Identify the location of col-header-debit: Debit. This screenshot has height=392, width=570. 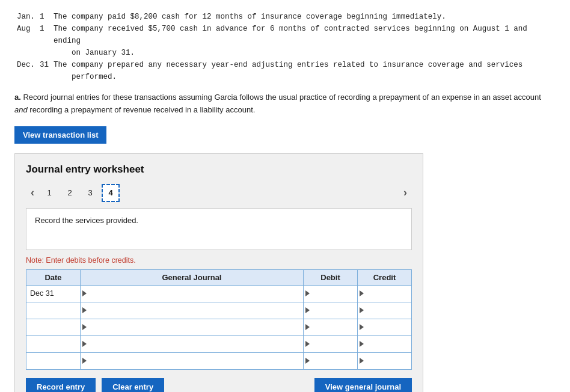
(331, 277).